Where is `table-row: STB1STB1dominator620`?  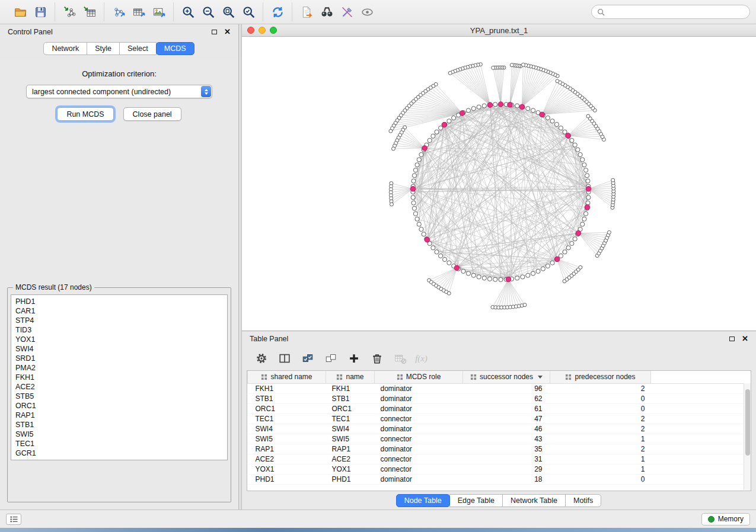 table-row: STB1STB1dominator620 is located at coordinates (499, 398).